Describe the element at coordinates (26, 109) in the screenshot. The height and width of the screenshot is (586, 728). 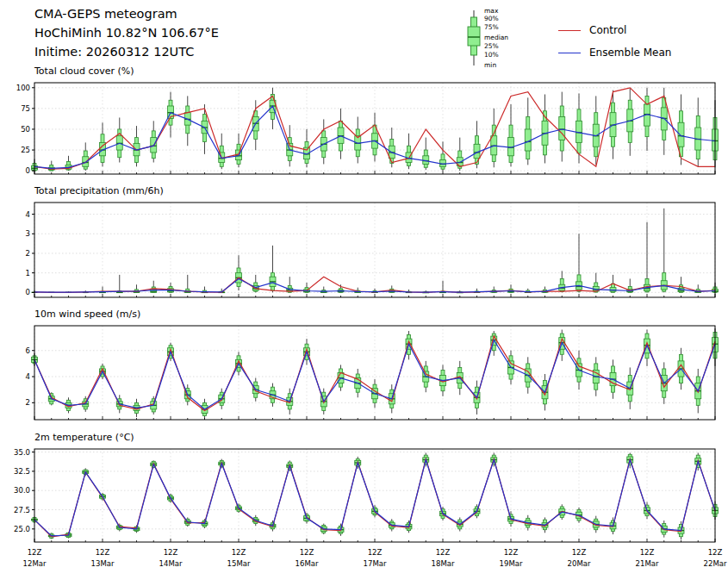
I see `svg-text: 75` at that location.